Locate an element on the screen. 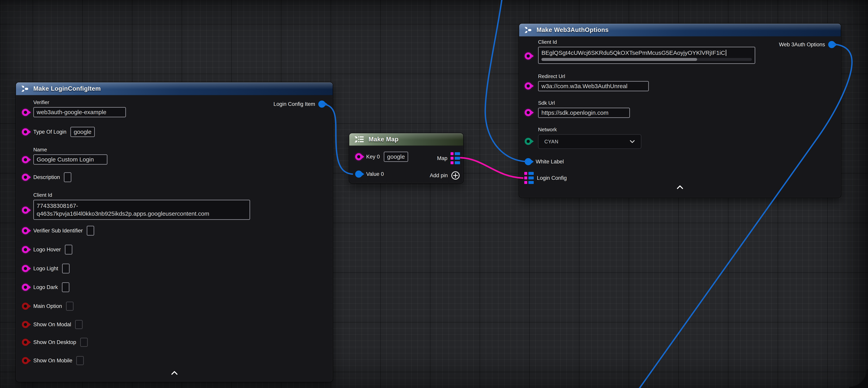  redirect-url-input: w3a://com.w3a.Web3AuthUnreal is located at coordinates (594, 86).